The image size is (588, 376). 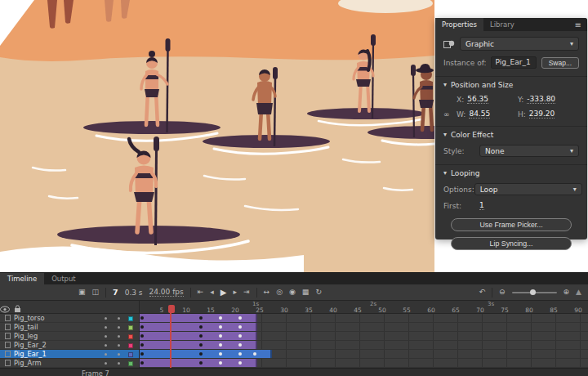 I want to click on layer-name: Pig_leg, so click(x=26, y=336).